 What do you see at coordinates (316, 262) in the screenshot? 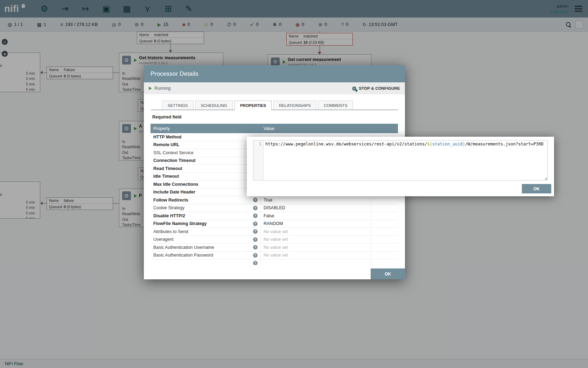
I see `property-value-cell` at bounding box center [316, 262].